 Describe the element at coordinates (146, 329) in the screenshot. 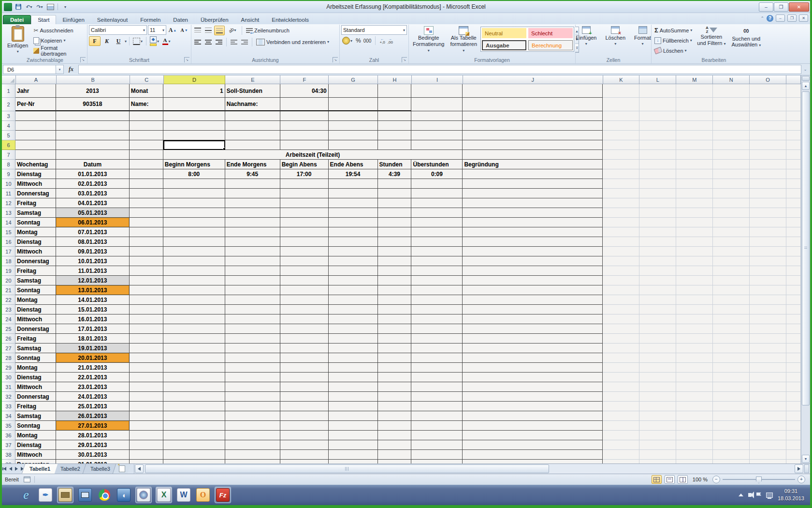

I see `cell-C25` at that location.